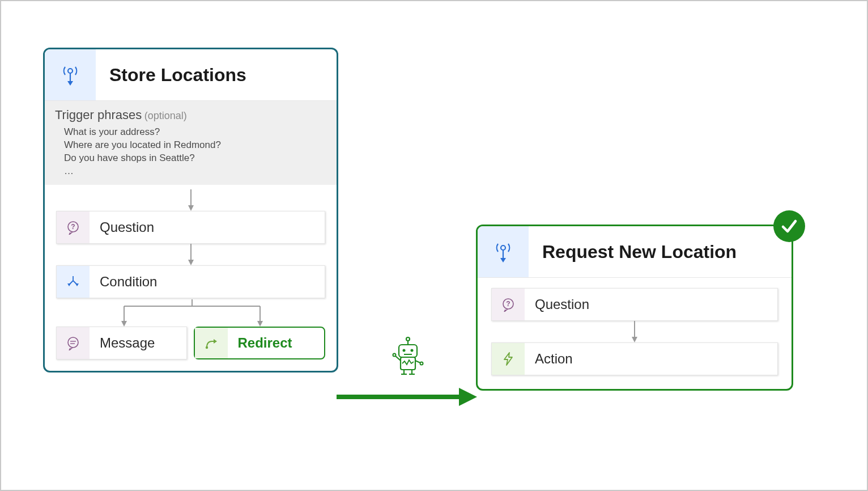  I want to click on success-badge, so click(789, 226).